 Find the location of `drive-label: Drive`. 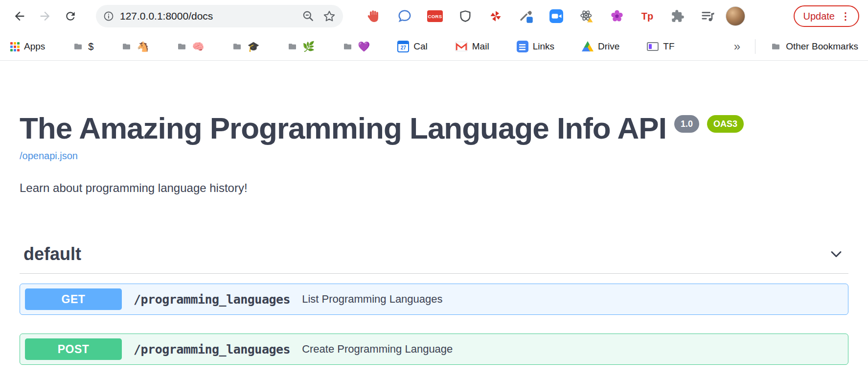

drive-label: Drive is located at coordinates (609, 47).